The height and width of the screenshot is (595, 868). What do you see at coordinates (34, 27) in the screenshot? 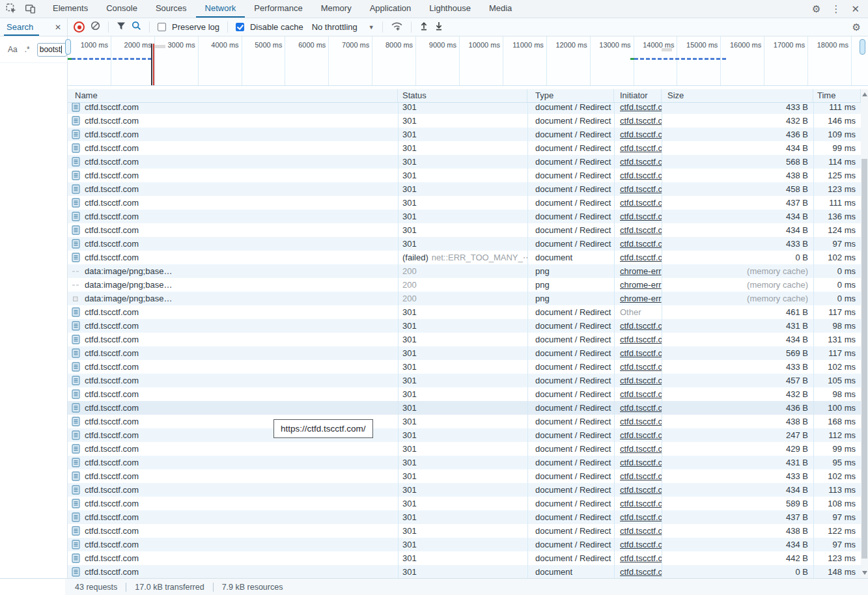
I see `search-drawer-tab: Search ✕` at bounding box center [34, 27].